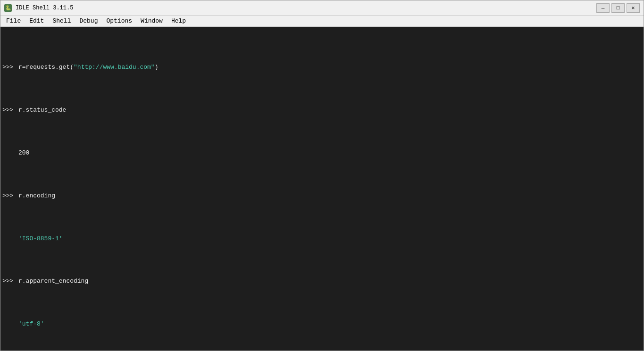 The width and height of the screenshot is (644, 351). What do you see at coordinates (322, 324) in the screenshot?
I see `shell-line-7: 'utf-8'` at bounding box center [322, 324].